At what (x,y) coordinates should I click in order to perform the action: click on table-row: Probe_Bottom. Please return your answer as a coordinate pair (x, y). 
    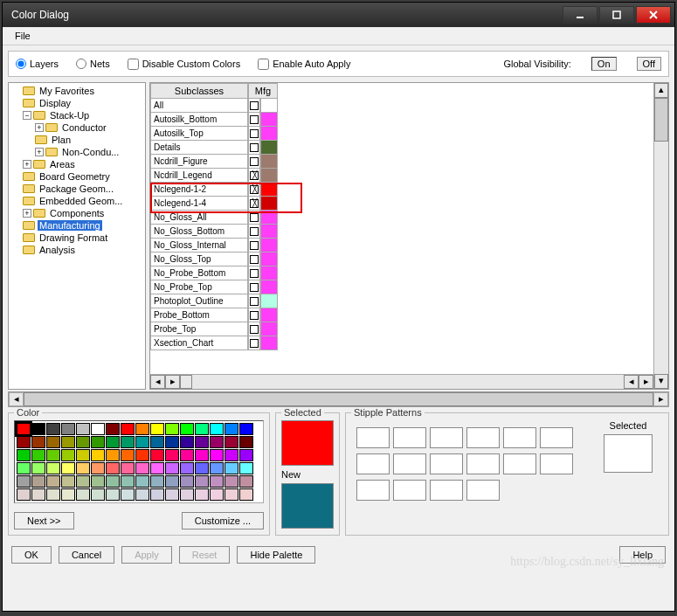
    Looking at the image, I should click on (409, 315).